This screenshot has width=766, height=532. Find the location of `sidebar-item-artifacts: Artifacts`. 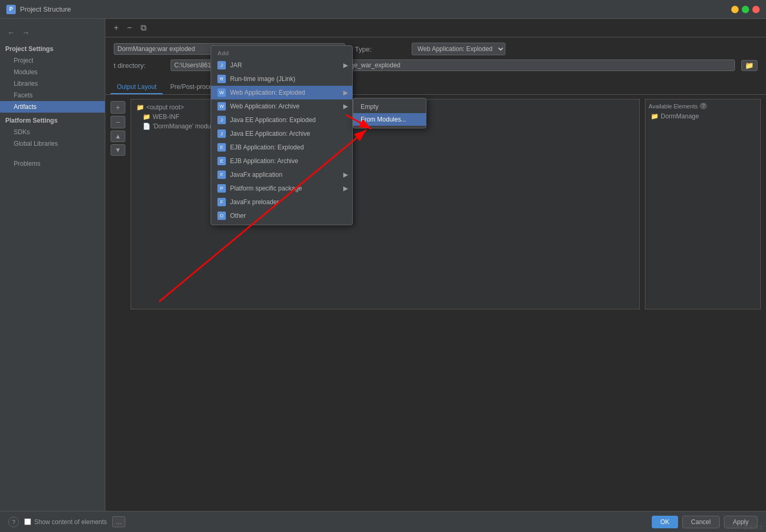

sidebar-item-artifacts: Artifacts is located at coordinates (53, 107).